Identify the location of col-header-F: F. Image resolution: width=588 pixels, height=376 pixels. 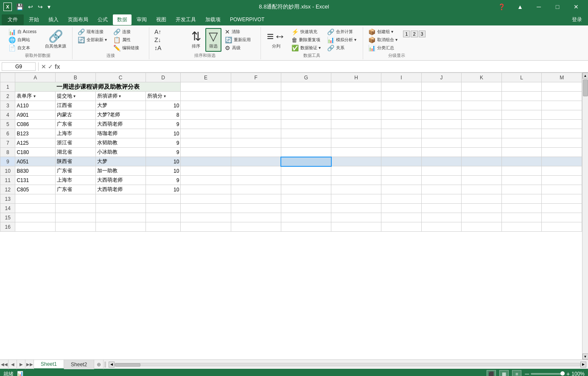
(256, 78).